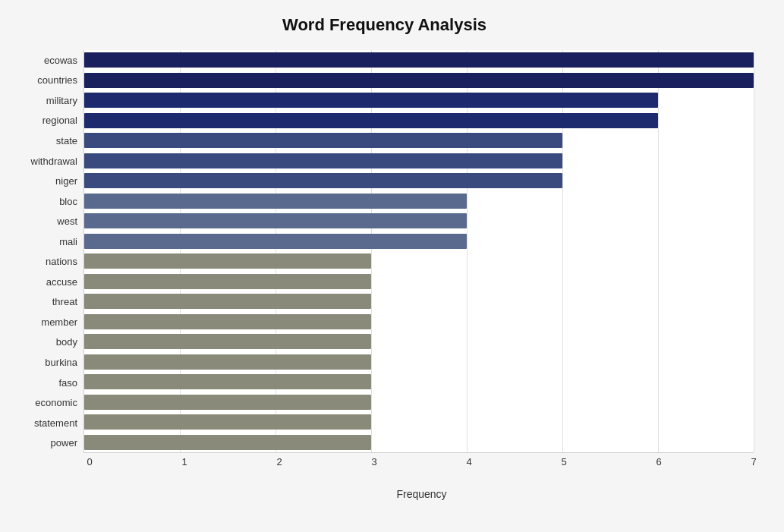  I want to click on x-tick: 3, so click(373, 461).